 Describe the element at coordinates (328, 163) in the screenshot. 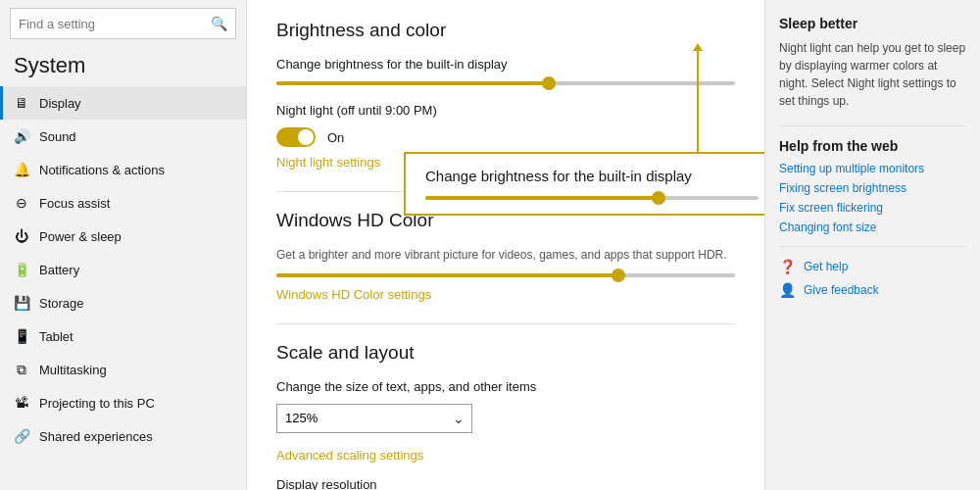

I see `night-light-settings-link: Night light settings` at that location.